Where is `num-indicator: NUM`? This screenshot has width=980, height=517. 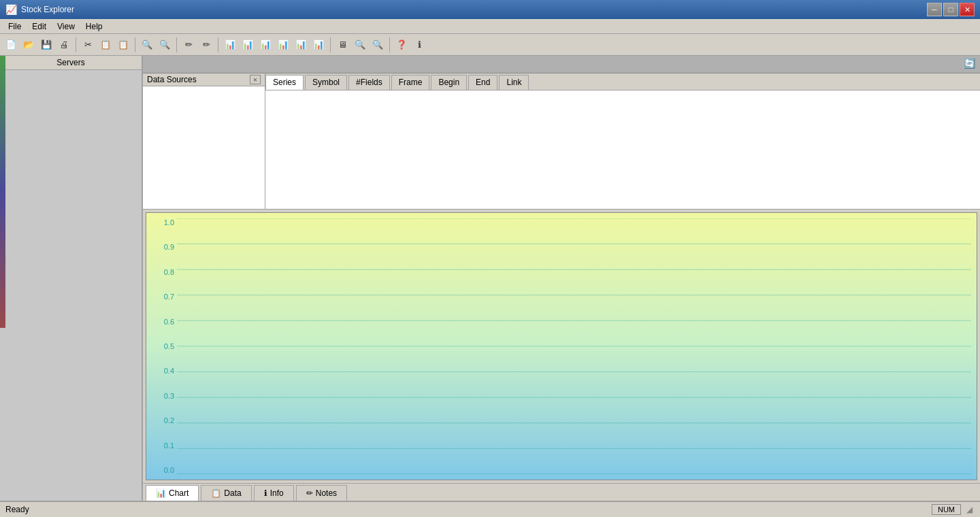
num-indicator: NUM is located at coordinates (946, 510).